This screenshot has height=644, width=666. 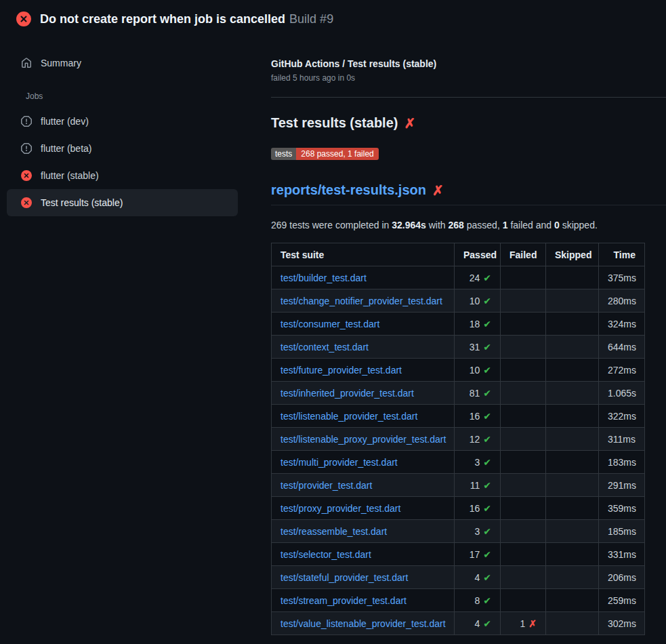 I want to click on suite-link: test/change_notifier_provider_test.dart, so click(x=362, y=301).